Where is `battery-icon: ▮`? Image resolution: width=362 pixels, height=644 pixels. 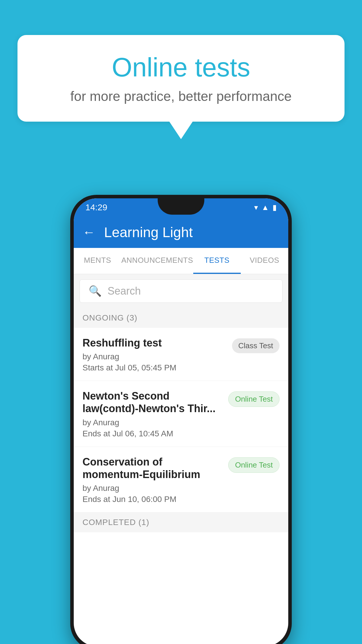
battery-icon: ▮ is located at coordinates (275, 208).